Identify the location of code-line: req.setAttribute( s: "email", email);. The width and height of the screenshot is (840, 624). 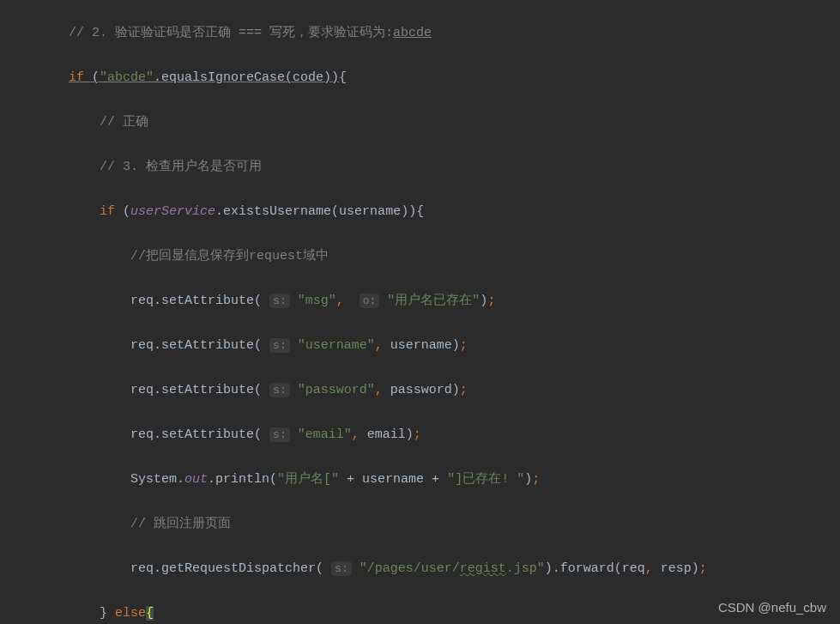
(424, 435).